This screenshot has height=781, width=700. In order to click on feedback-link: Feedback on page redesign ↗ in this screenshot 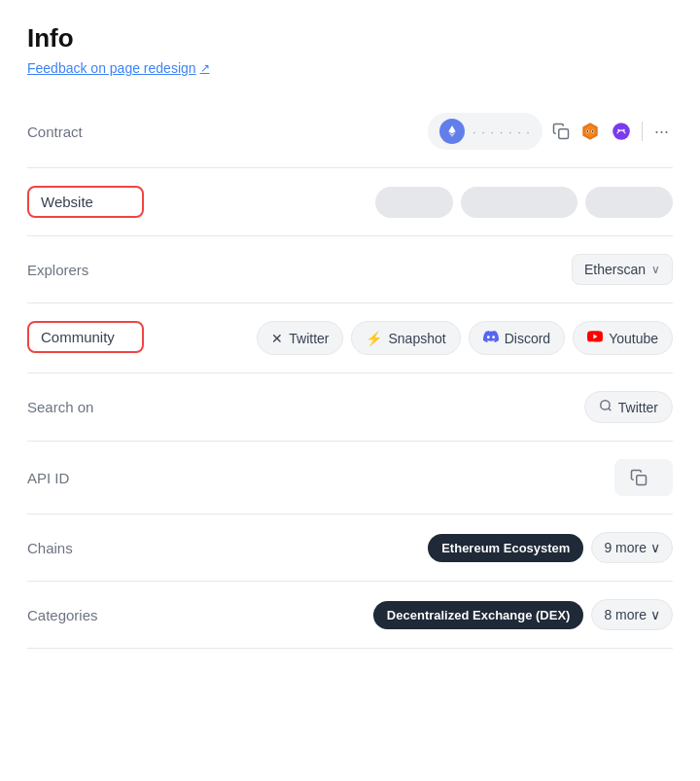, I will do `click(119, 68)`.